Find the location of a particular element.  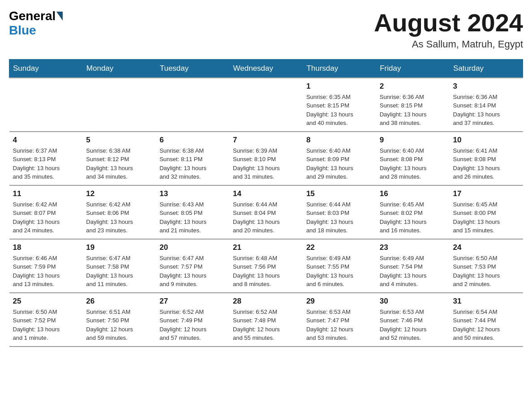

day-number: 6 is located at coordinates (193, 140).